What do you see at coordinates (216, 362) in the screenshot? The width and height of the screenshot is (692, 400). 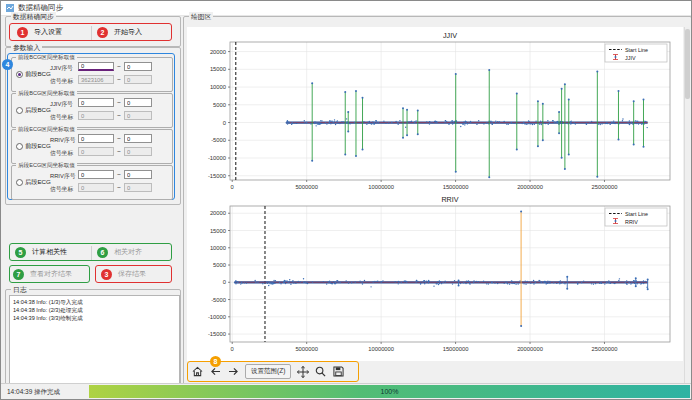 I see `step-badge-8: 8` at bounding box center [216, 362].